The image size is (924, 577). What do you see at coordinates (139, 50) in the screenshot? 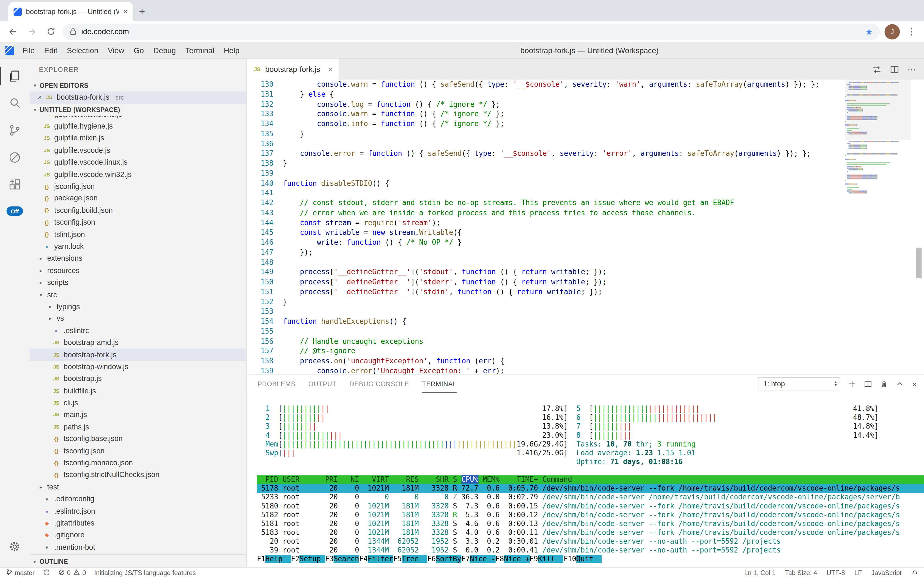
I see `menu-go: Go` at bounding box center [139, 50].